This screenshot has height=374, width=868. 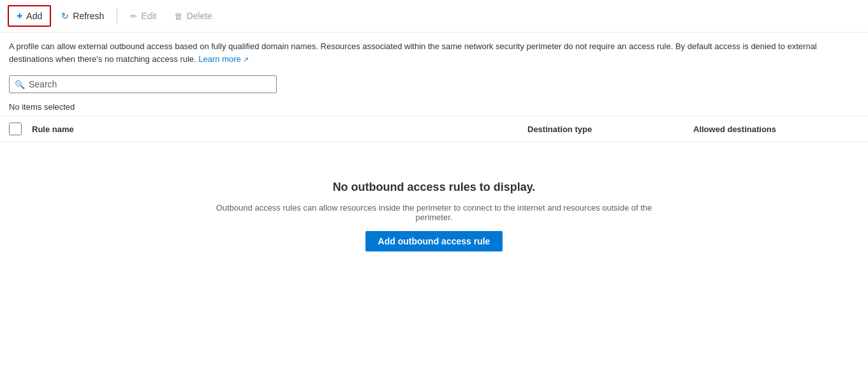 What do you see at coordinates (150, 84) in the screenshot?
I see `search-input` at bounding box center [150, 84].